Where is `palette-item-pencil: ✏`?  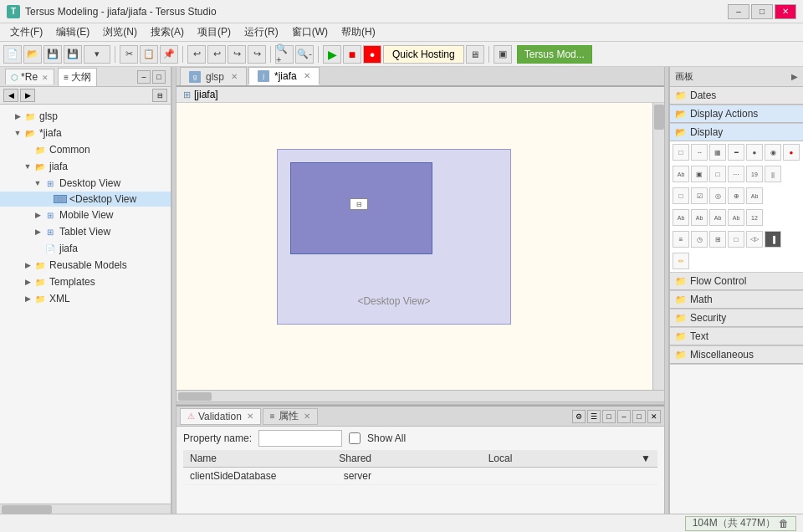 palette-item-pencil: ✏ is located at coordinates (681, 261).